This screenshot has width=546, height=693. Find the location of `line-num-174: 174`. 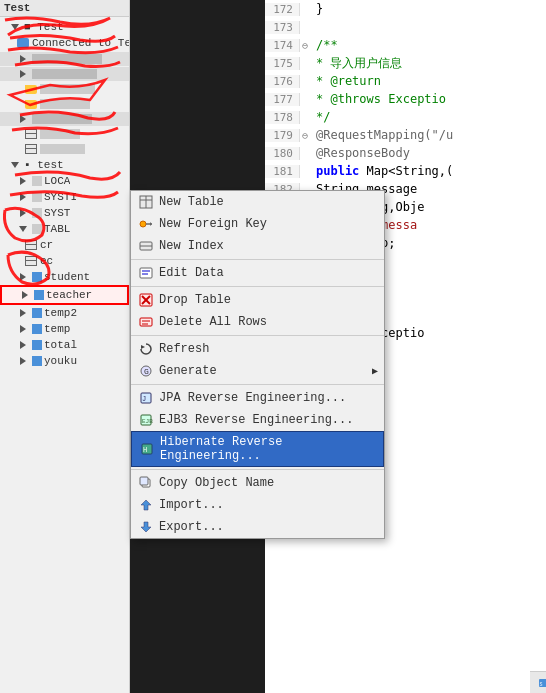

line-num-174: 174 is located at coordinates (282, 46).